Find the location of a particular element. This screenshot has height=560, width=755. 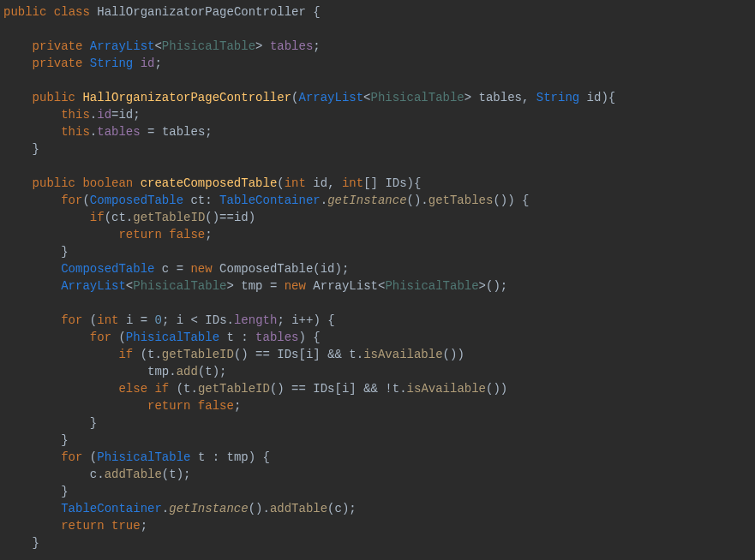

code-line: ComposedTable c = new ComposedTable(id); is located at coordinates (379, 269).